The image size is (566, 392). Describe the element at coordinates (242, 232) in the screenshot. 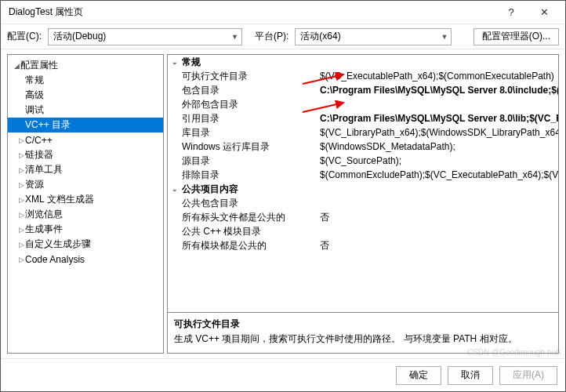

I see `property-label: 公共 C++ 模块目录` at that location.